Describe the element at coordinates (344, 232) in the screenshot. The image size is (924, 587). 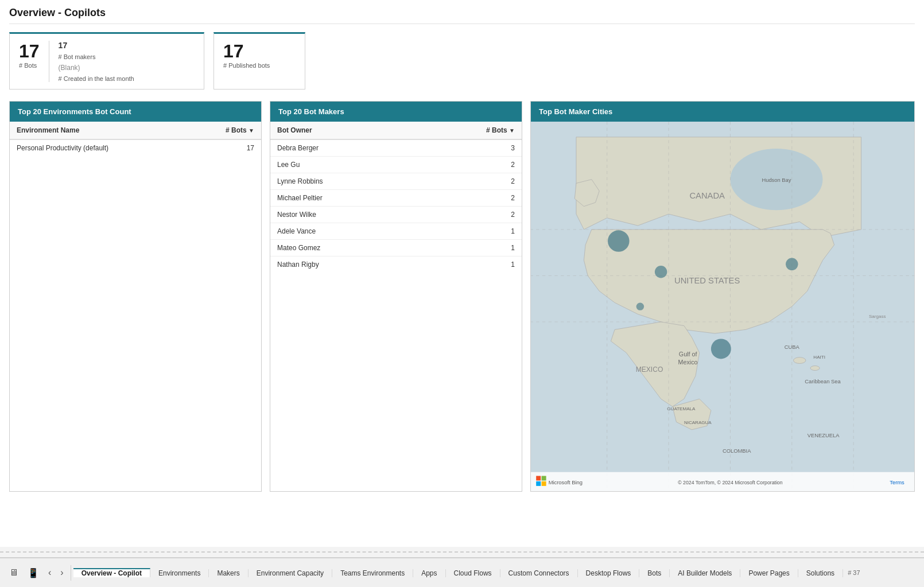
I see `maker-name-cell: Adele Vance` at that location.